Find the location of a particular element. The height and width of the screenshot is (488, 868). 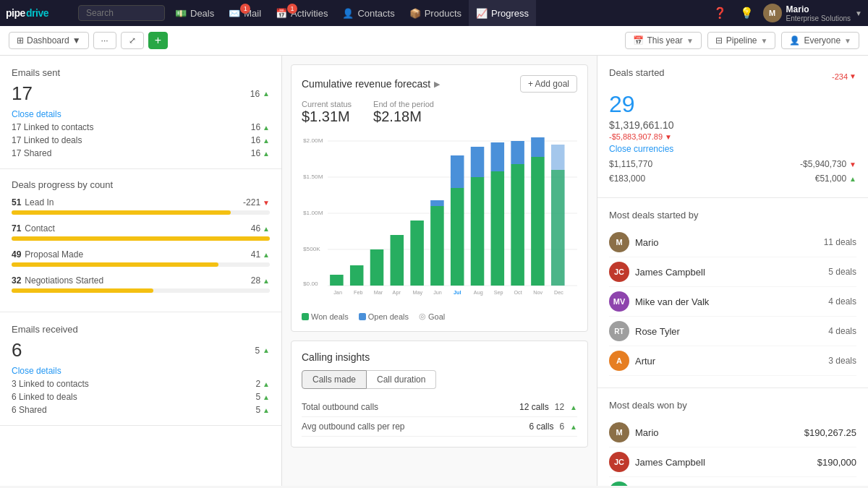

dashboard-icon: ⊞ is located at coordinates (20, 40).